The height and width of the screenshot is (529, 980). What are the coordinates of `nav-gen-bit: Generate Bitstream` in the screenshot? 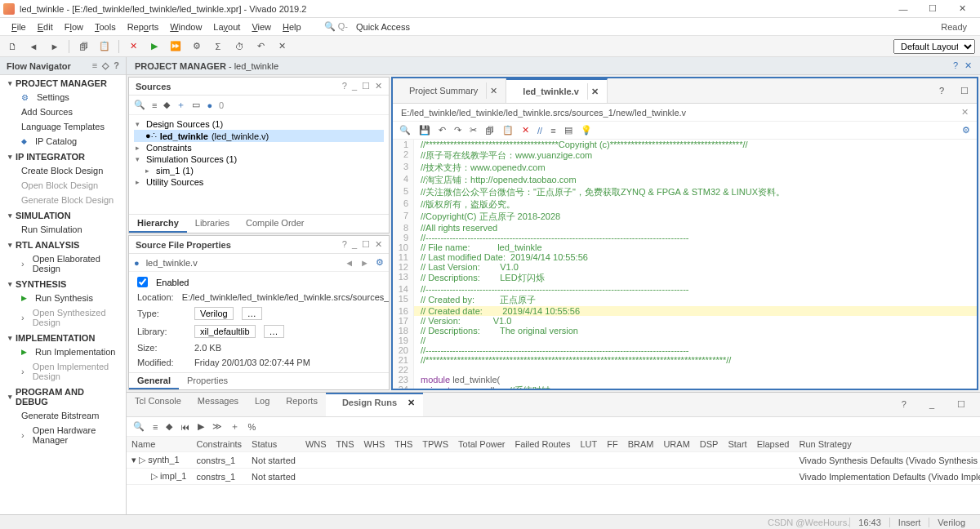 It's located at (63, 416).